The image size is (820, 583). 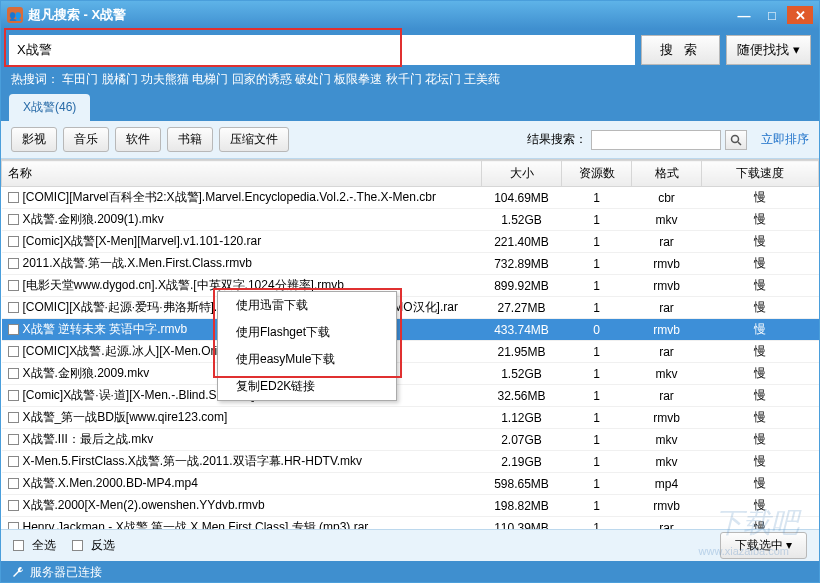 What do you see at coordinates (410, 198) in the screenshot?
I see `table-row: [COMIC][Marvel百科全书2:X战警].Marvel.Encyclop…` at bounding box center [410, 198].